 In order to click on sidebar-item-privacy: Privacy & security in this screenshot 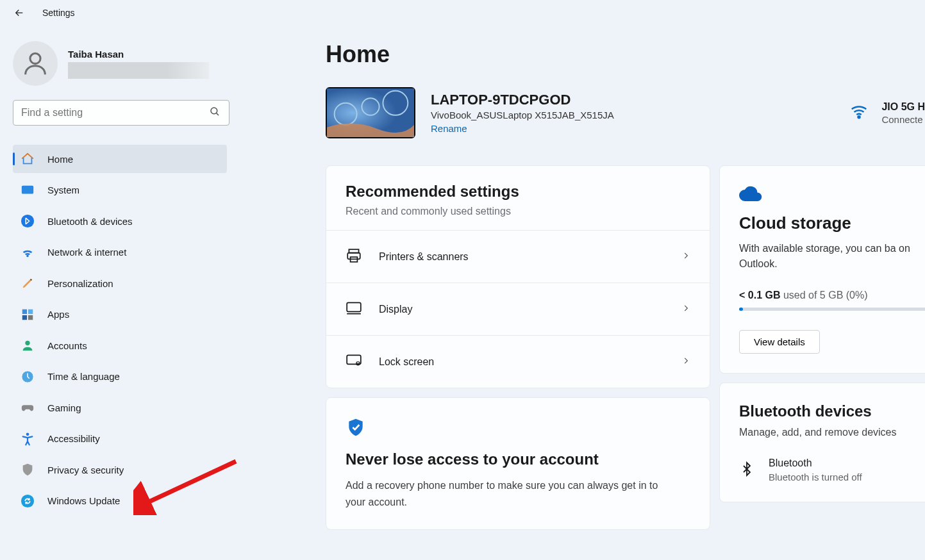, I will do `click(120, 470)`.